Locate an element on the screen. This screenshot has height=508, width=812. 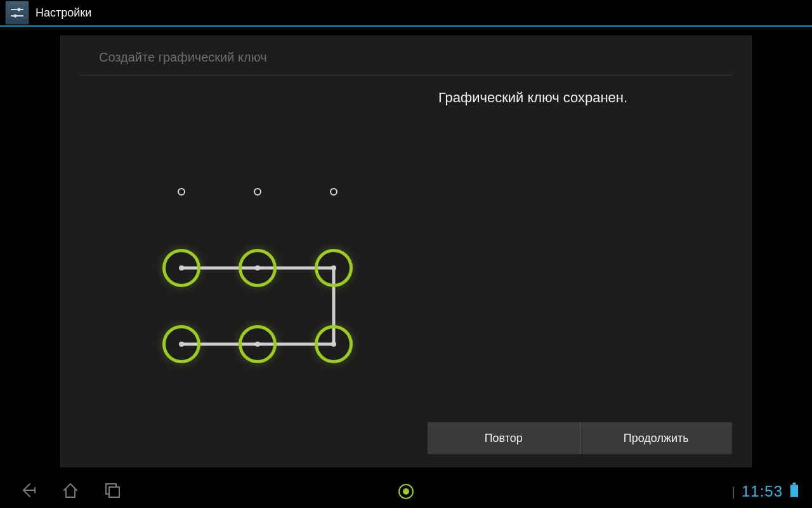
action-bar-title: Настройки is located at coordinates (63, 13).